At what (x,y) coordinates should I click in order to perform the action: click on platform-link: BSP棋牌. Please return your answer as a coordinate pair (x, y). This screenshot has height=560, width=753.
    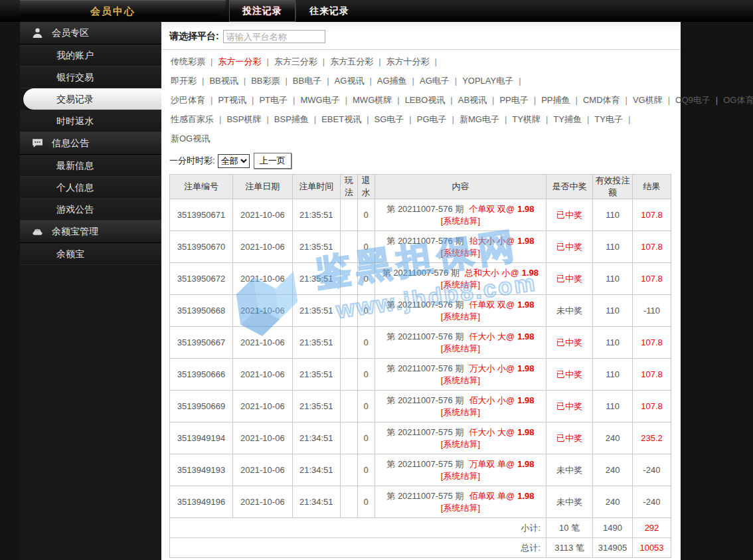
    Looking at the image, I should click on (244, 120).